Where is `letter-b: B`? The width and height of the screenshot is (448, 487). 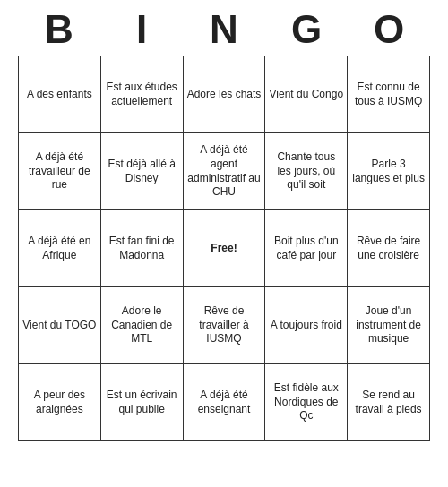 letter-b: B is located at coordinates (59, 30).